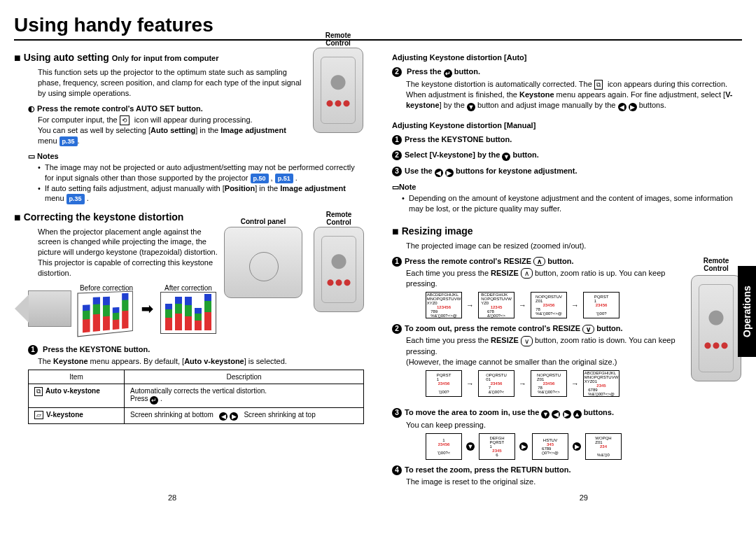  What do you see at coordinates (284, 178) in the screenshot?
I see `page-ref-51: p.51` at bounding box center [284, 178].